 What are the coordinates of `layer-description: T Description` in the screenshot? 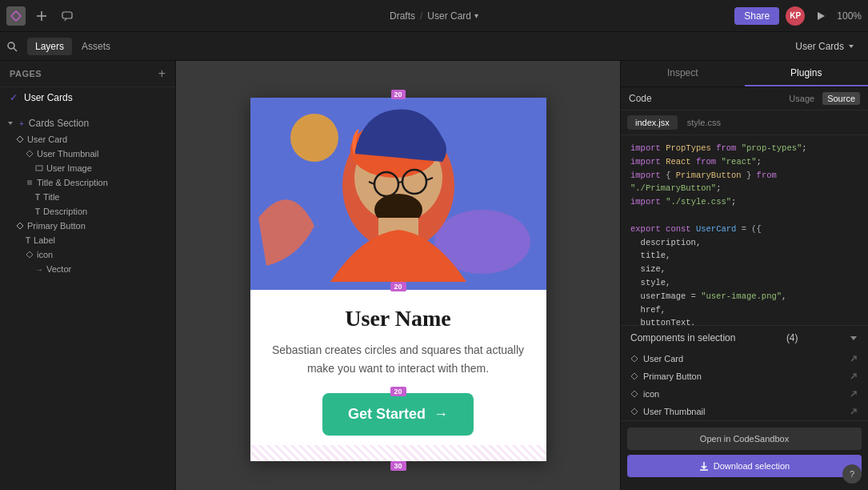 It's located at (88, 211).